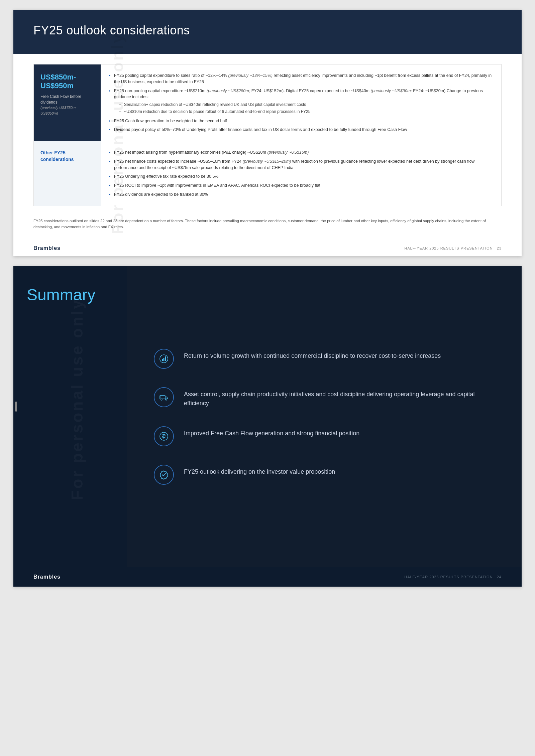 The image size is (535, 756). What do you see at coordinates (301, 174) in the screenshot?
I see `right-cell-other: FY25 net impact arising from hyperinflat…` at bounding box center [301, 174].